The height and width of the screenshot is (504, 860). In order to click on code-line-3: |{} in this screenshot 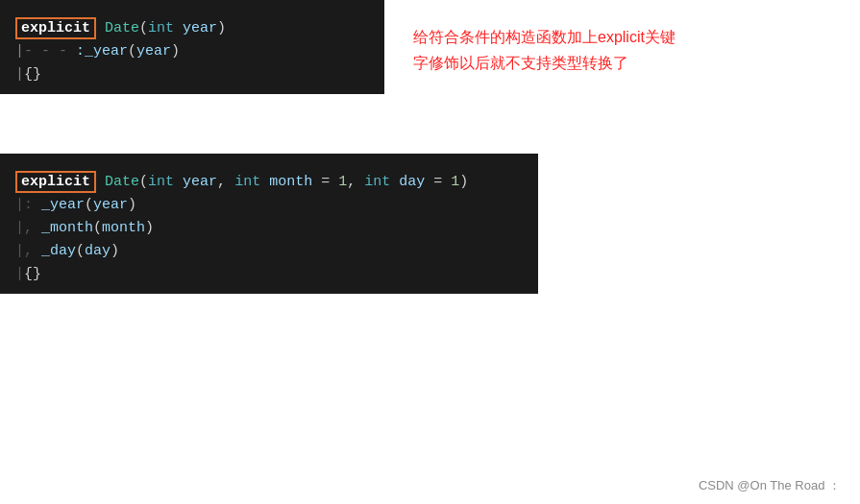, I will do `click(192, 75)`.